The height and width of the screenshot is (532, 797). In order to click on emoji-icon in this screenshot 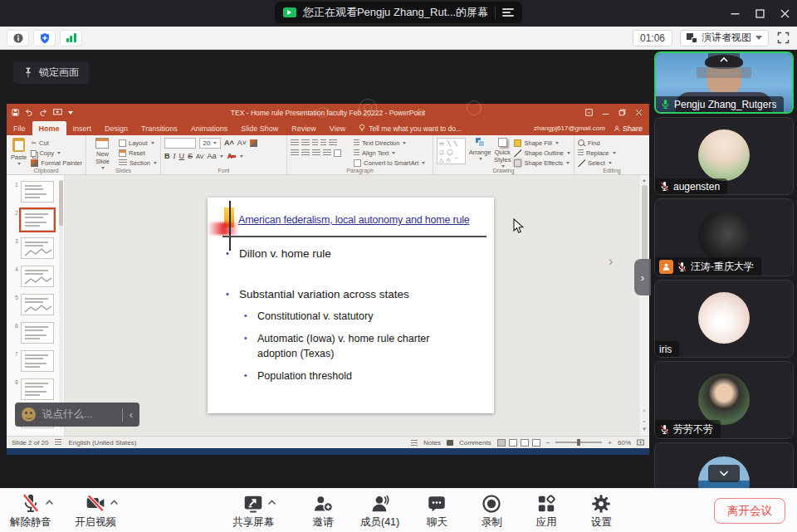, I will do `click(28, 415)`.